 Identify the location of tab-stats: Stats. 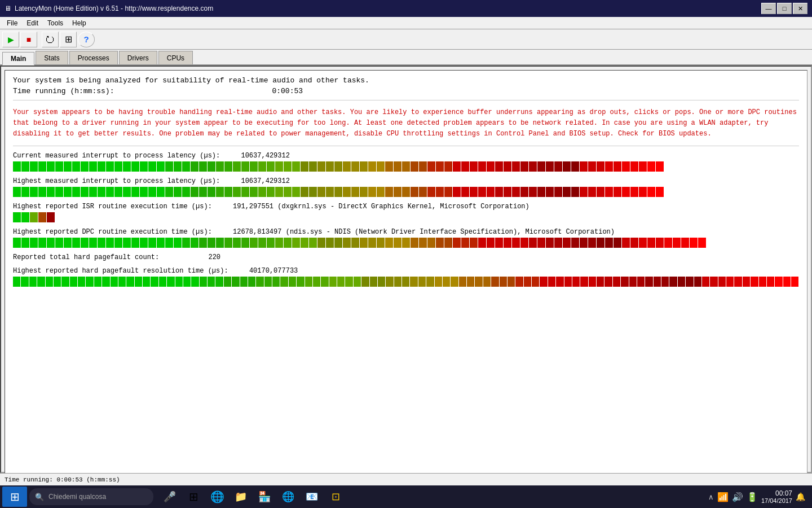
(52, 58).